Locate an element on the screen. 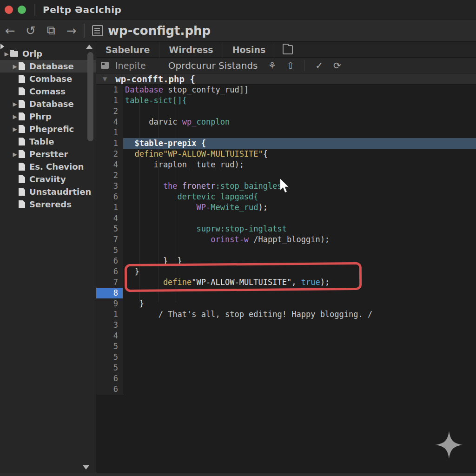 This screenshot has width=476, height=476. scroll-up-icon is located at coordinates (89, 46).